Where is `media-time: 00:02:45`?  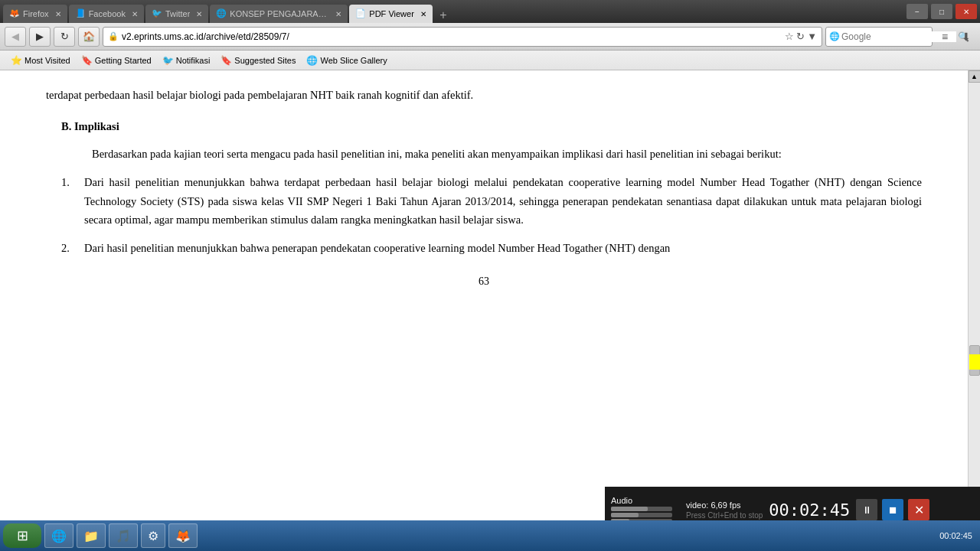
media-time: 00:02:45 is located at coordinates (809, 510).